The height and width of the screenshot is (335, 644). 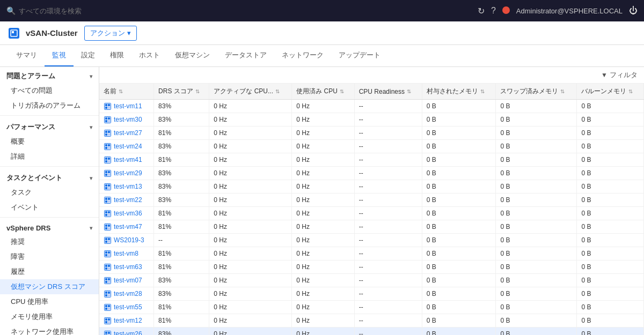 What do you see at coordinates (242, 11) in the screenshot?
I see `search-area: 🔍` at bounding box center [242, 11].